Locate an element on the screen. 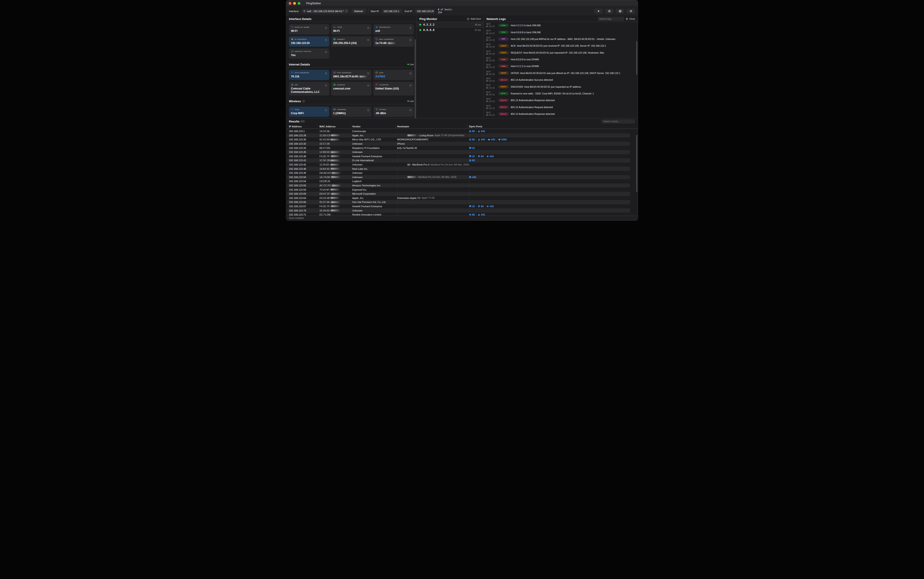 The width and height of the screenshot is (924, 579). table-row: 192.168.123.3512:B8:58:Unknown-- is located at coordinates (458, 152).